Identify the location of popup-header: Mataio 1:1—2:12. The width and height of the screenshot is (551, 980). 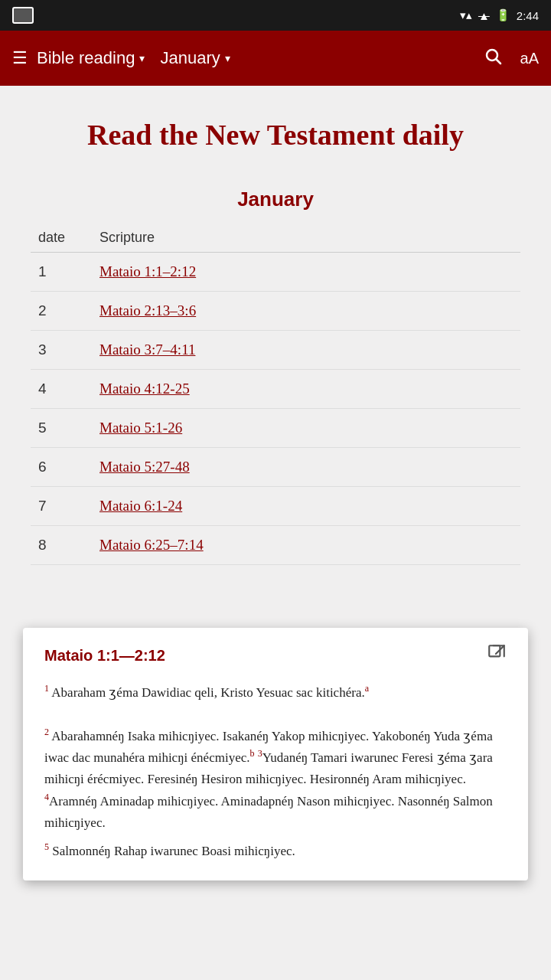
(276, 655).